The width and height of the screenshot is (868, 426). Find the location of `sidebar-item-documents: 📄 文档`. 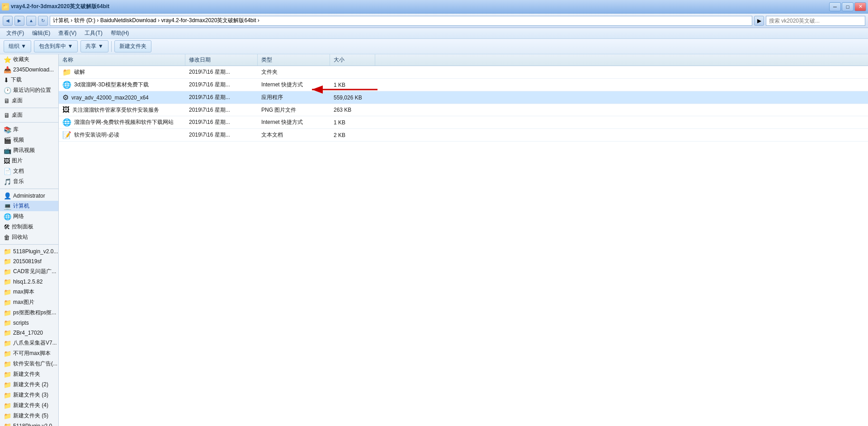

sidebar-item-documents: 📄 文档 is located at coordinates (29, 171).